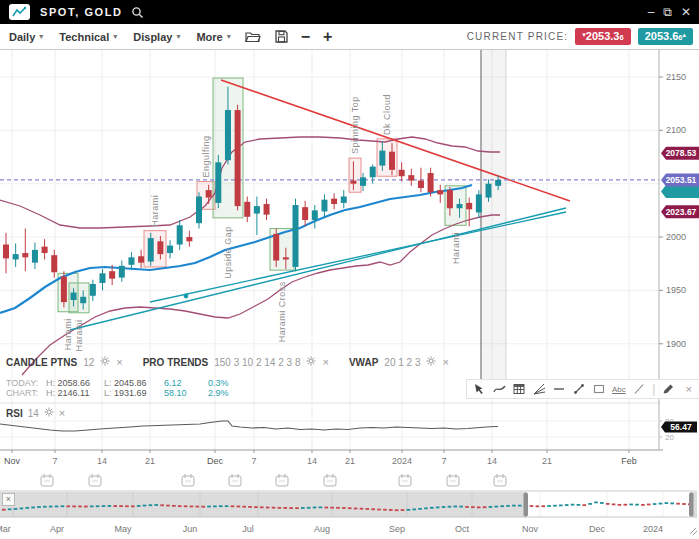 This screenshot has height=539, width=699. Describe the element at coordinates (320, 458) in the screenshot. I see `x-axis-labels: Nov71421Dec71421202471421Feb` at that location.